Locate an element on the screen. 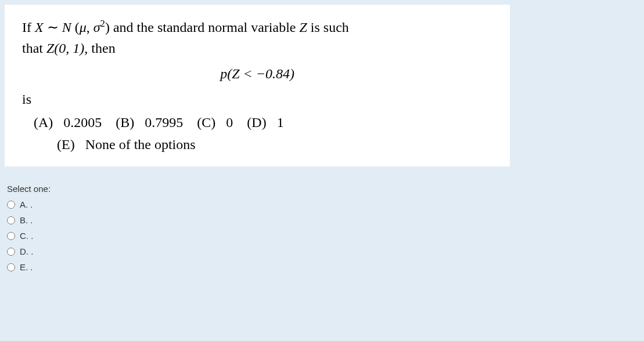 This screenshot has width=644, height=341. answer-line-2: (E) None of the options is located at coordinates (263, 144).